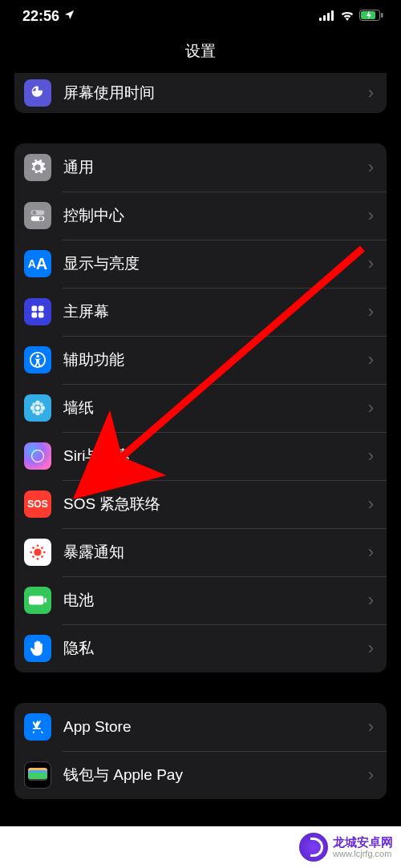 The height and width of the screenshot is (868, 401). Describe the element at coordinates (38, 216) in the screenshot. I see `toggles-icon` at that location.